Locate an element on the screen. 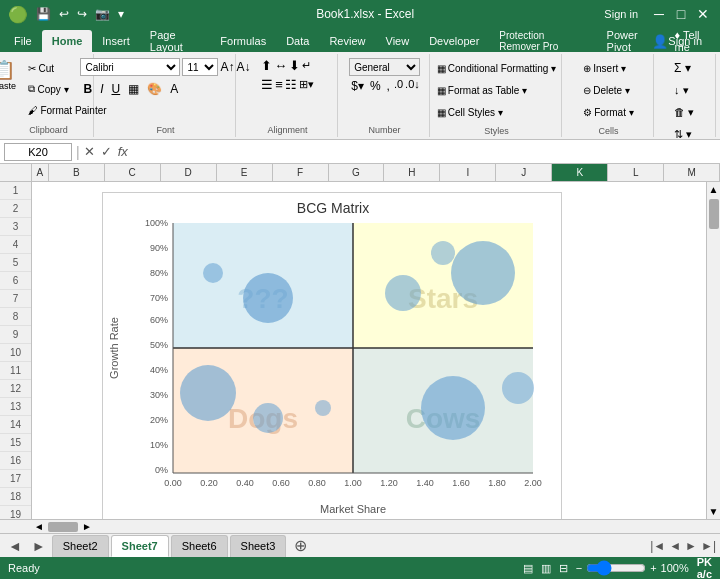 This screenshot has height=579, width=720. fill-color-btn: 🎨 is located at coordinates (154, 89).